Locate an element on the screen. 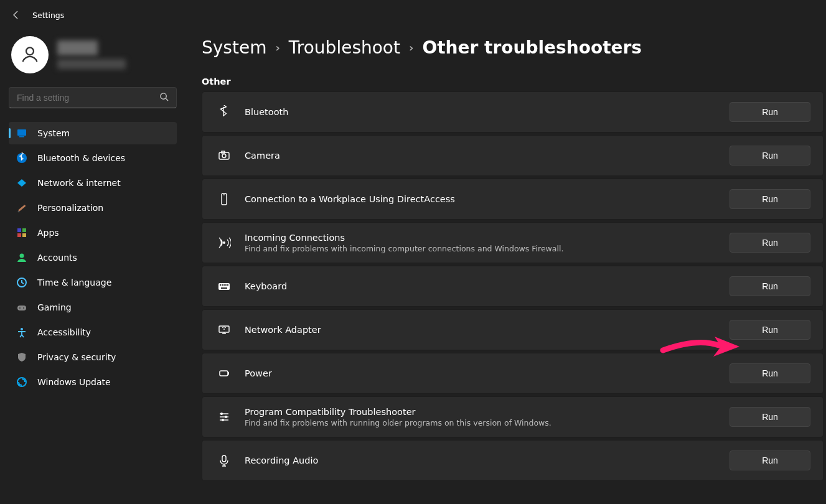 This screenshot has width=826, height=504. sidebar-item-label: Accessibility is located at coordinates (64, 332).